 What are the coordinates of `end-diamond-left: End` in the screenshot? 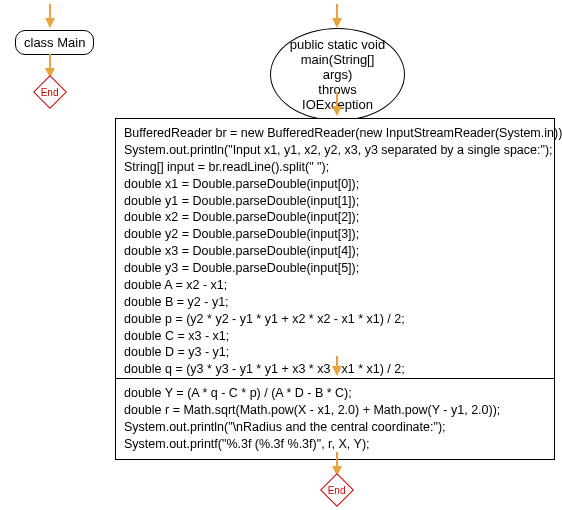 It's located at (50, 92).